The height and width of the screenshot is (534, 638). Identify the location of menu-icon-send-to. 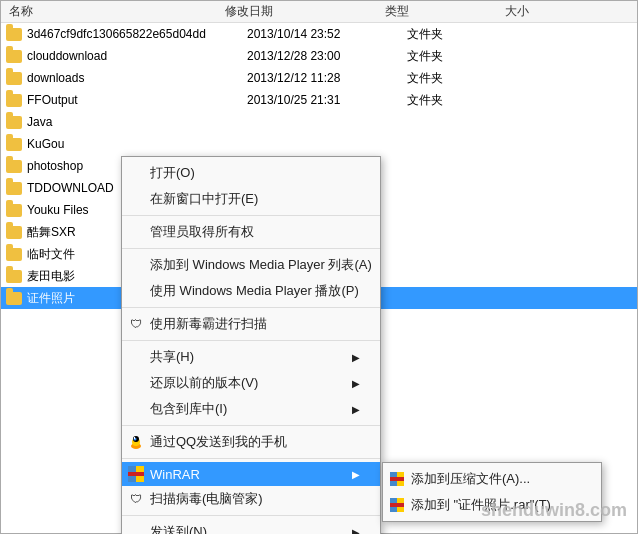
(136, 529).